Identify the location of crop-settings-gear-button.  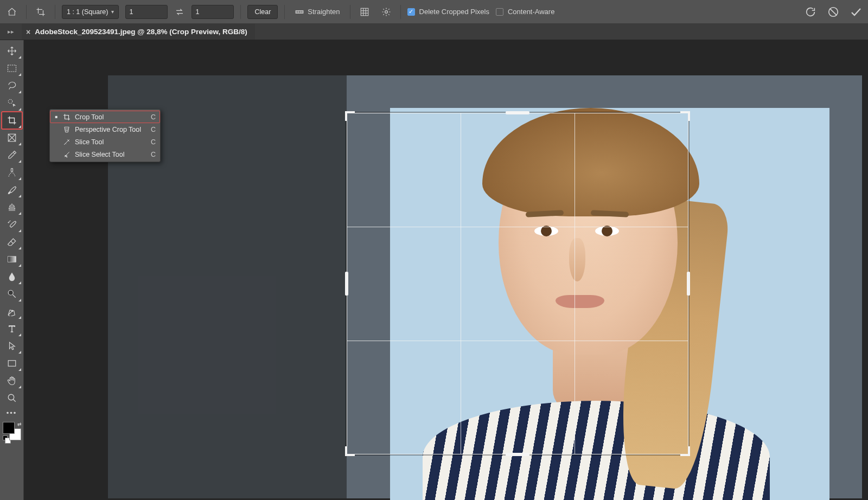
(386, 12).